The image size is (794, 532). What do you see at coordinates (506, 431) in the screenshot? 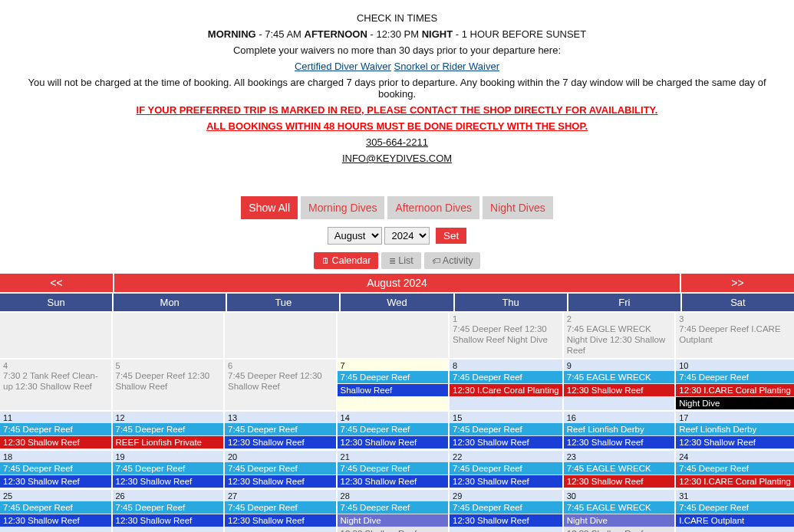
I see `calendar-cell: 157:45 Deeper Reef12:30 Shallow Reef` at bounding box center [506, 431].